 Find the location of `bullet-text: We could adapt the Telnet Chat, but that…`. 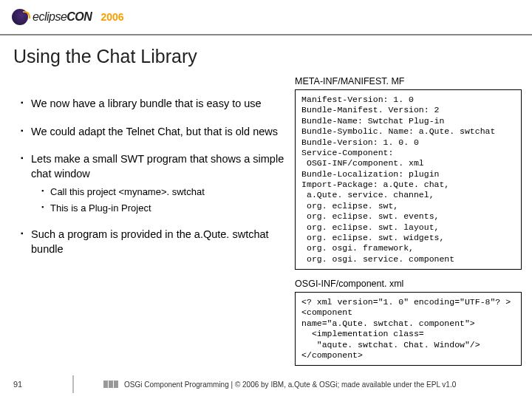

bullet-text: We could adapt the Telnet Chat, but that… is located at coordinates (154, 132).